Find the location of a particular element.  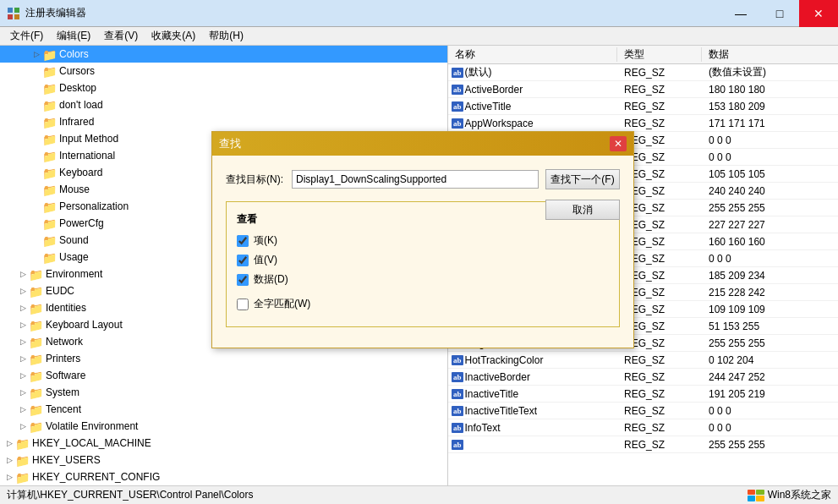

dialog-content-area: 查看 项(K) 值(V) is located at coordinates (423, 264).